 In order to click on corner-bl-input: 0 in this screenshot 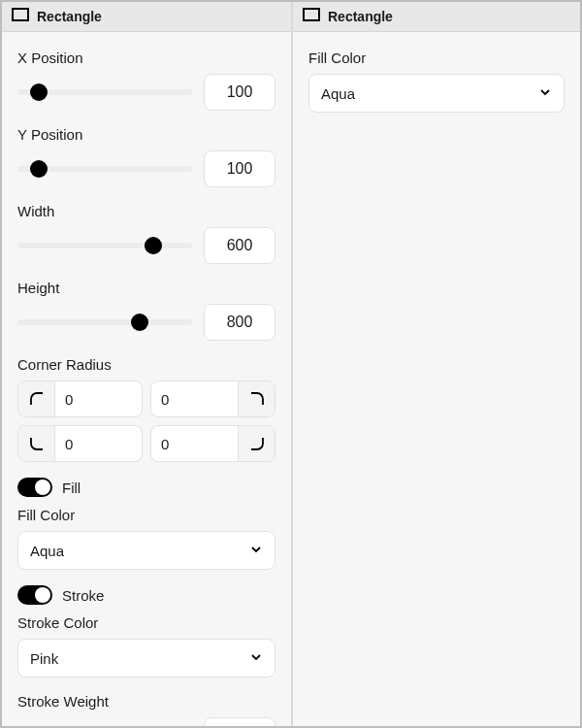, I will do `click(99, 445)`.